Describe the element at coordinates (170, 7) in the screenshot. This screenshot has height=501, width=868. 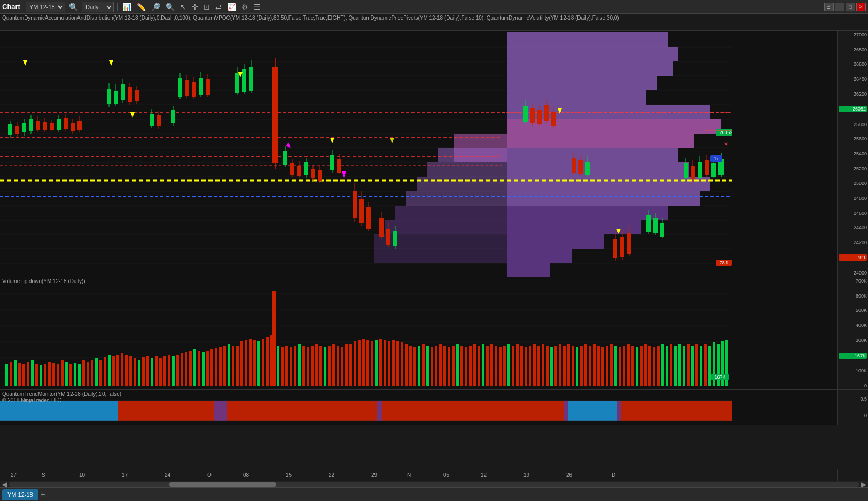
I see `zoom-out-icon: 🔍` at that location.